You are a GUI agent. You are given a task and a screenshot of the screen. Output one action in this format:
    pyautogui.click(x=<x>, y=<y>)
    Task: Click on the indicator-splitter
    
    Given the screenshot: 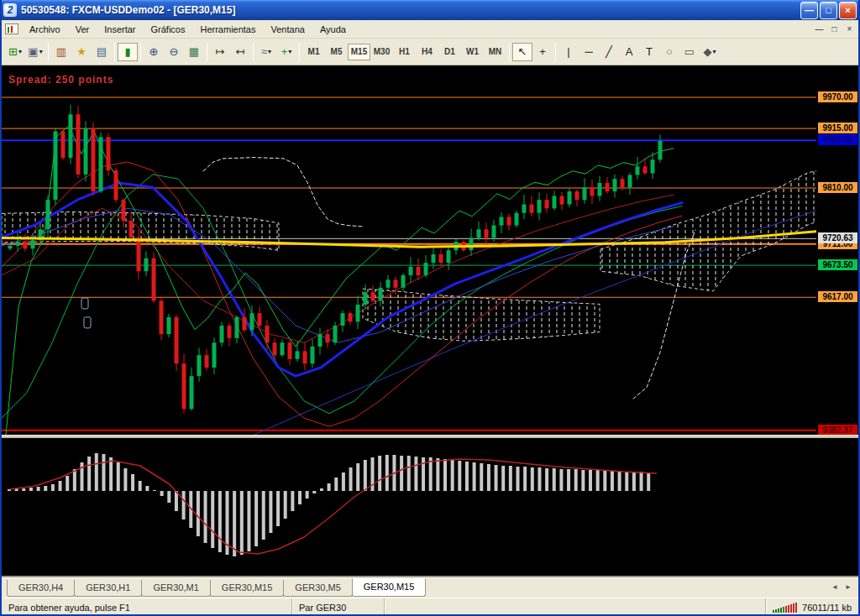 What is the action you would take?
    pyautogui.click(x=430, y=436)
    